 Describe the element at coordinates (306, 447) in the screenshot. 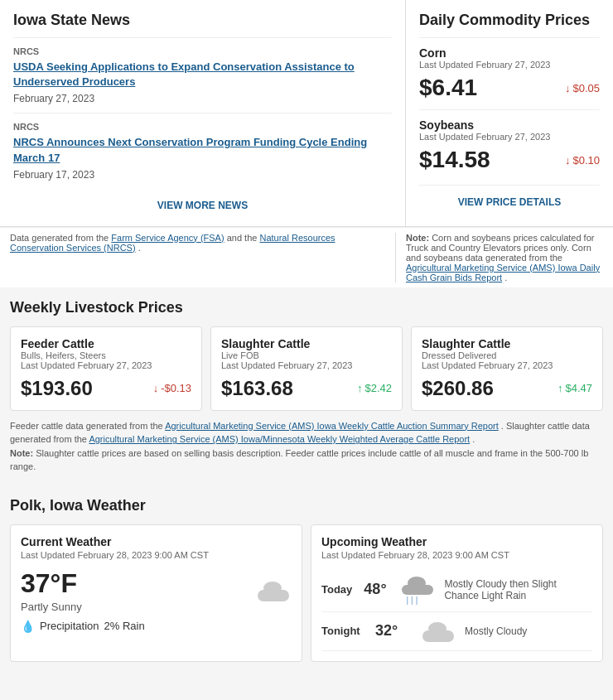

I see `livestock-footnotes: Feeder cattle data generated from the Ag…` at that location.